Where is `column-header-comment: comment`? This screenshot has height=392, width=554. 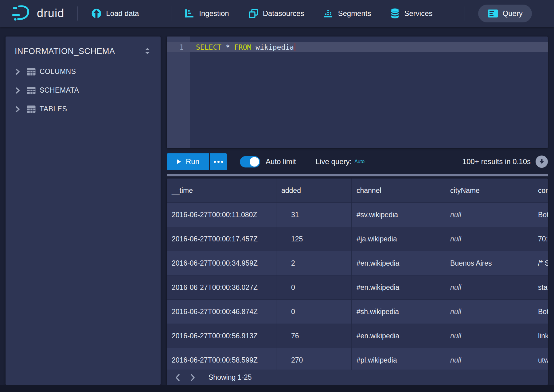 column-header-comment: comment is located at coordinates (541, 190).